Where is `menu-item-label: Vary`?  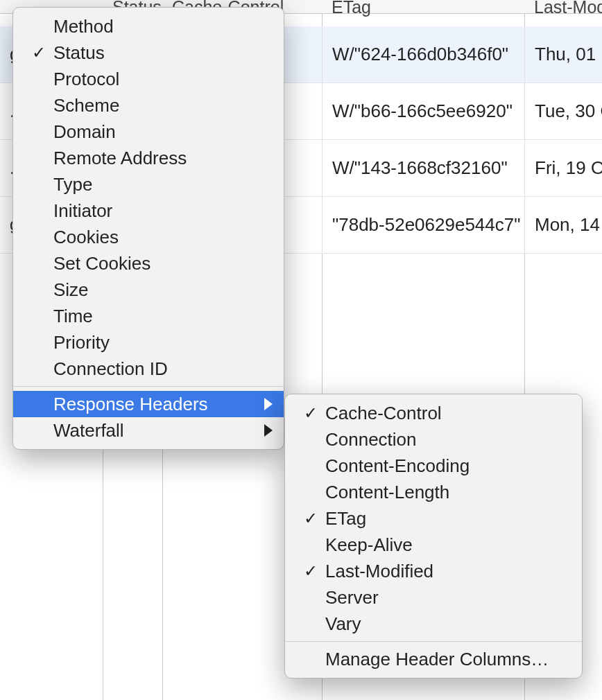 menu-item-label: Vary is located at coordinates (343, 624).